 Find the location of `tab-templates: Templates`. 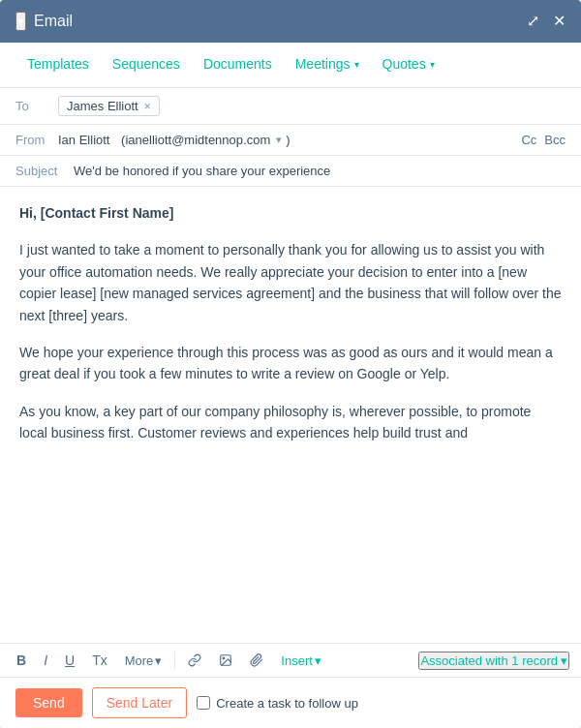

tab-templates: Templates is located at coordinates (58, 65).